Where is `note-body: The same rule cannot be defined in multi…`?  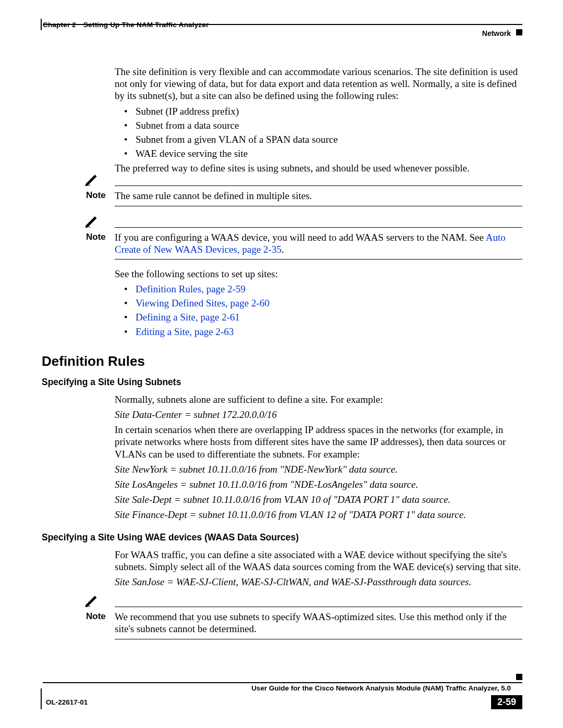 note-body: The same rule cannot be defined in multi… is located at coordinates (319, 196).